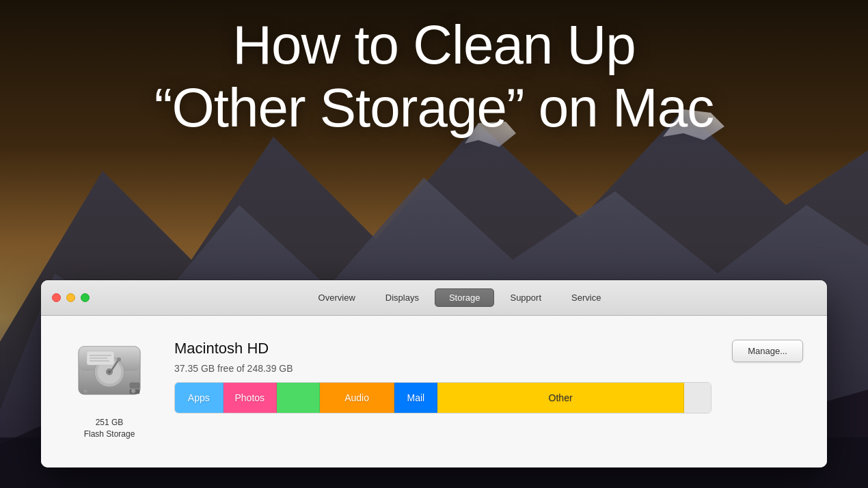 The width and height of the screenshot is (868, 488). I want to click on drive-icon, so click(109, 374).